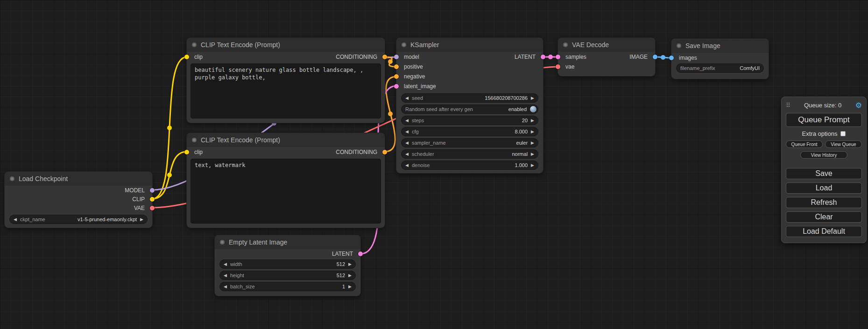  Describe the element at coordinates (288, 275) in the screenshot. I see `height-widget: ◀ height 512 ▶` at that location.